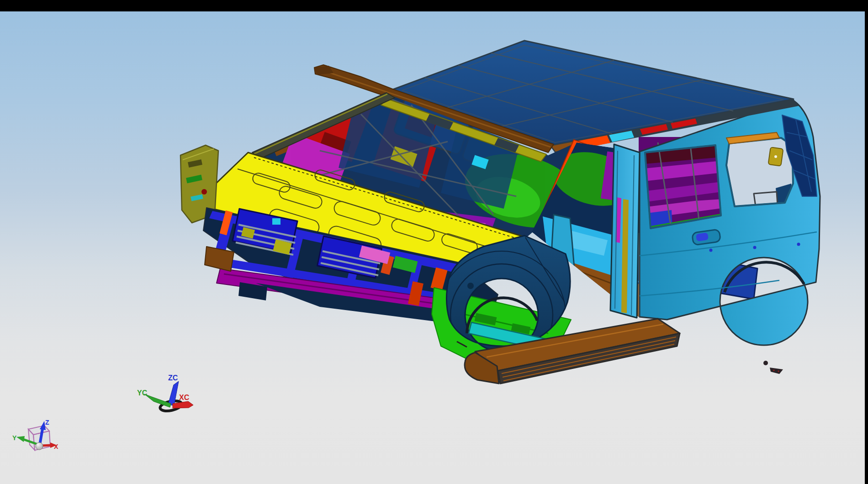 This screenshot has width=868, height=484. What do you see at coordinates (173, 378) in the screenshot?
I see `wcs-z-label: ZC` at bounding box center [173, 378].